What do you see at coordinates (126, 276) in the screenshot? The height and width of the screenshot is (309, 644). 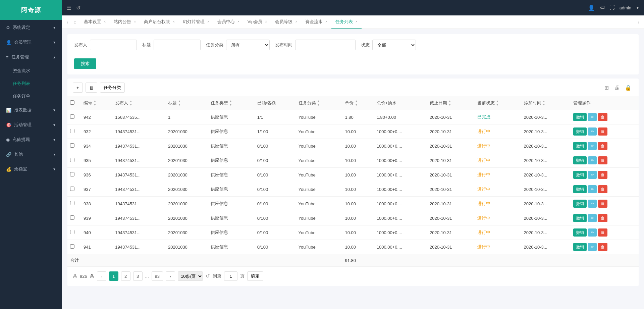 I see `page-2-btn: 2` at bounding box center [126, 276].